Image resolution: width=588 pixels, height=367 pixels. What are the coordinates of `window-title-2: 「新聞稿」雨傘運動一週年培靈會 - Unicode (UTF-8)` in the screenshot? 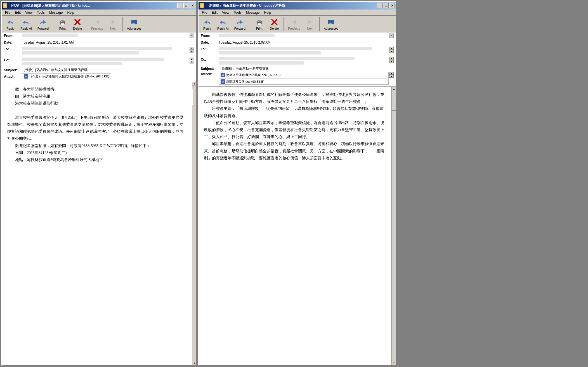 It's located at (291, 6).